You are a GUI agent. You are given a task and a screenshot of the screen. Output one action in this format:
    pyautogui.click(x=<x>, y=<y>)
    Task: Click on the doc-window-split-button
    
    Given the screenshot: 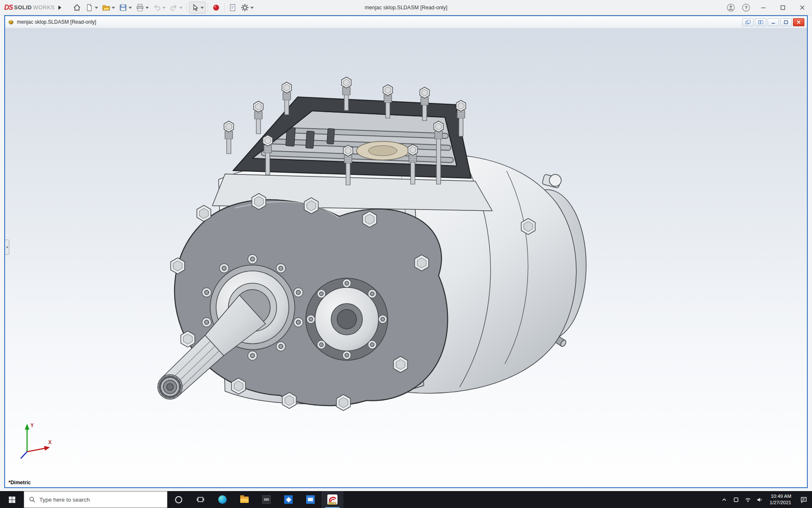 What is the action you would take?
    pyautogui.click(x=760, y=22)
    